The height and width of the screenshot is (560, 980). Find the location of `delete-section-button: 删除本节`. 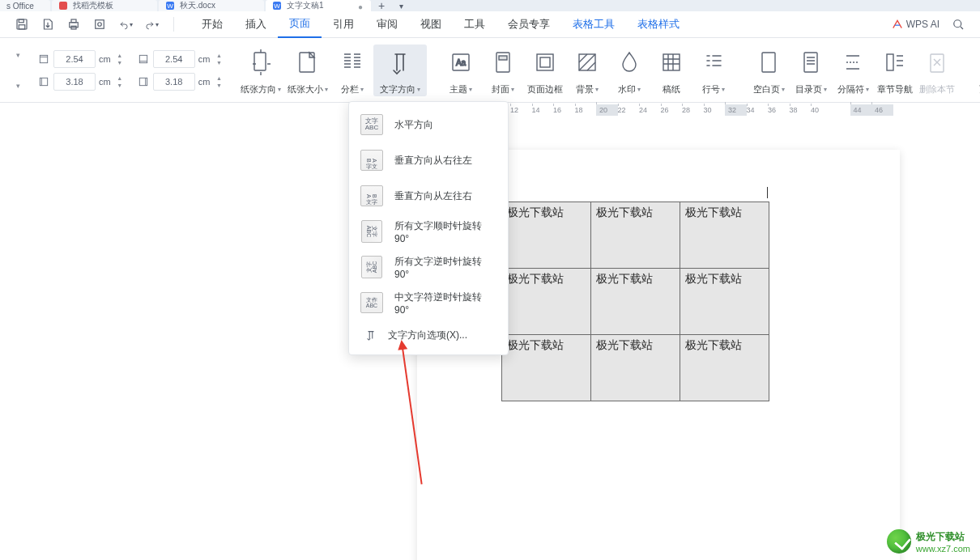

delete-section-button: 删除本节 is located at coordinates (937, 70).